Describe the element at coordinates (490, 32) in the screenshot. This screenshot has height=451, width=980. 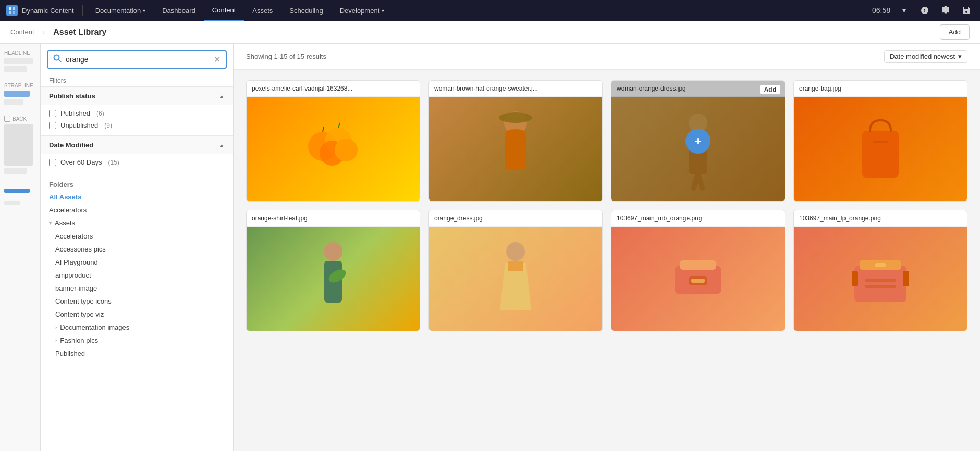
I see `secondary-navigation: Content › Asset Library Add` at that location.